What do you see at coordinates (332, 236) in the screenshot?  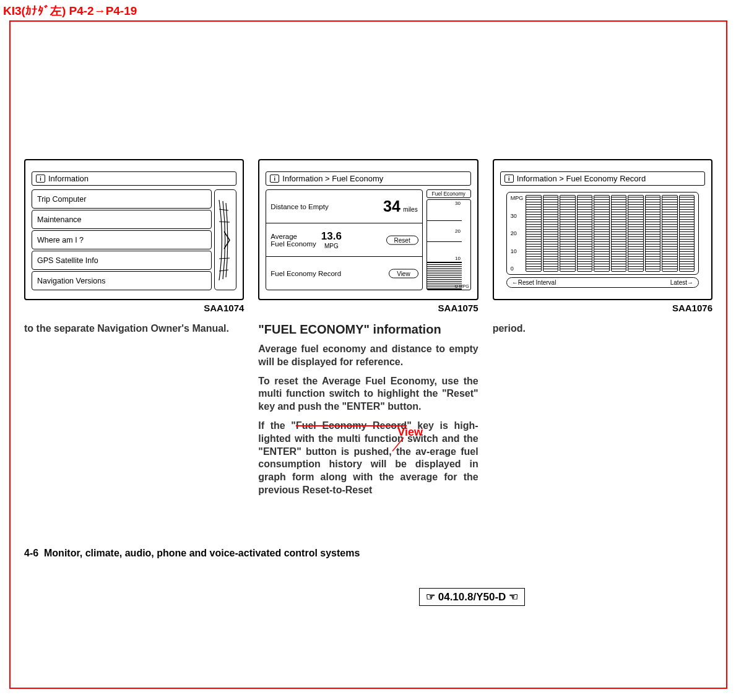 I see `afe-value: 13.6` at bounding box center [332, 236].